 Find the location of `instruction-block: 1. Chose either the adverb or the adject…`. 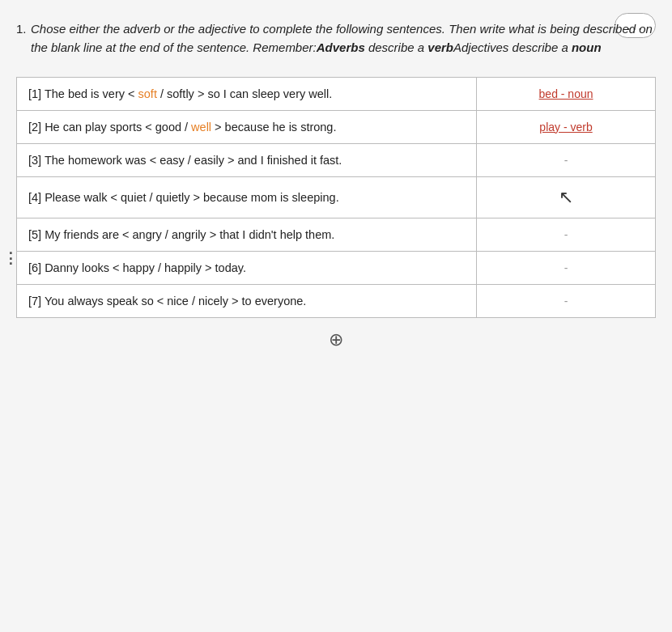

instruction-block: 1. Chose either the adverb or the adject… is located at coordinates (336, 39).